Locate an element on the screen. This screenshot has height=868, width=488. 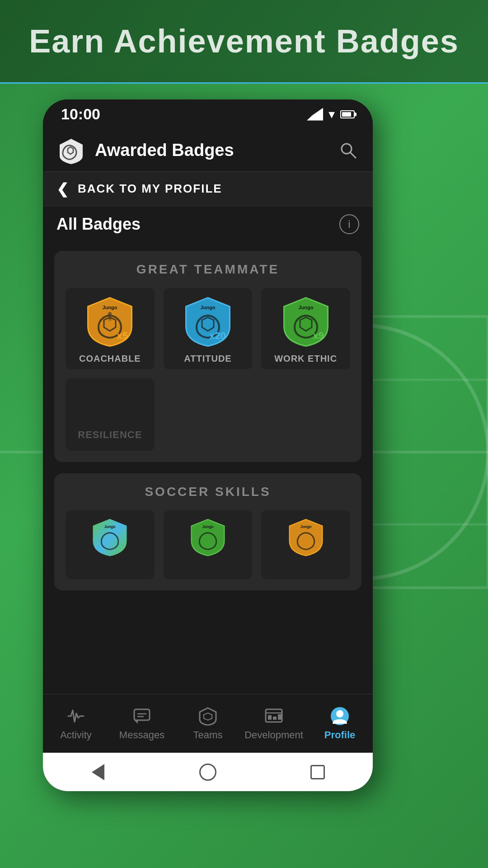
badge-group-title-soccer-skills: SOCCER SKILLS is located at coordinates (208, 492).